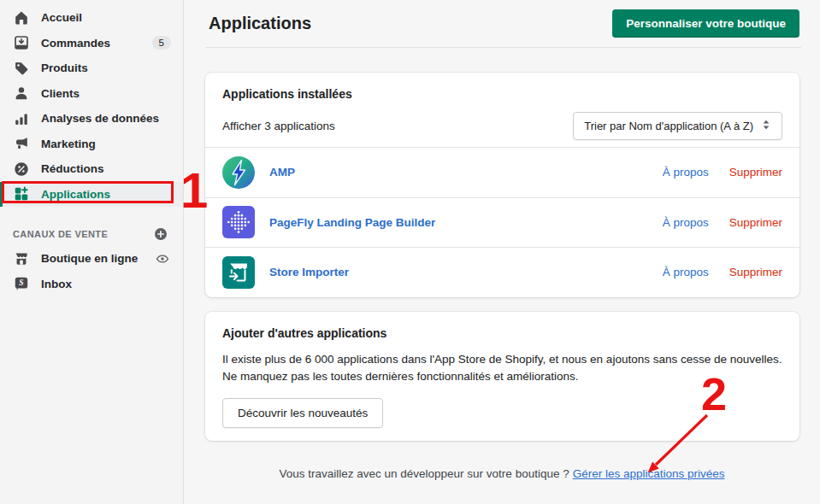 This screenshot has width=820, height=504. What do you see at coordinates (91, 195) in the screenshot?
I see `sidebar-item-applications: Applications` at bounding box center [91, 195].